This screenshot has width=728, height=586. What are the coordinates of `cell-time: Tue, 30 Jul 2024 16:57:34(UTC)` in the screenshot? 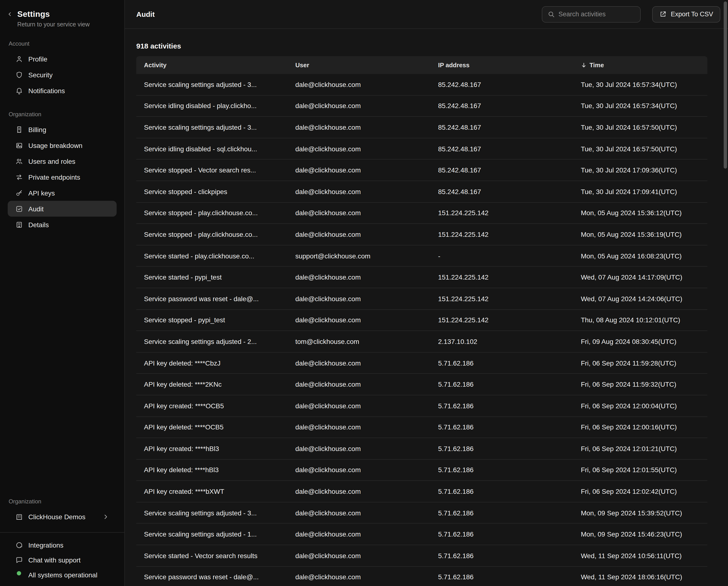 It's located at (640, 84).